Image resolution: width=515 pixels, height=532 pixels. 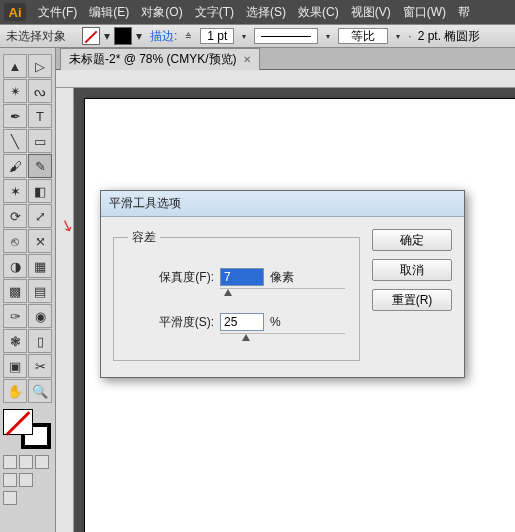 What do you see at coordinates (15, 116) in the screenshot?
I see `pen-tool: ✒` at bounding box center [15, 116].